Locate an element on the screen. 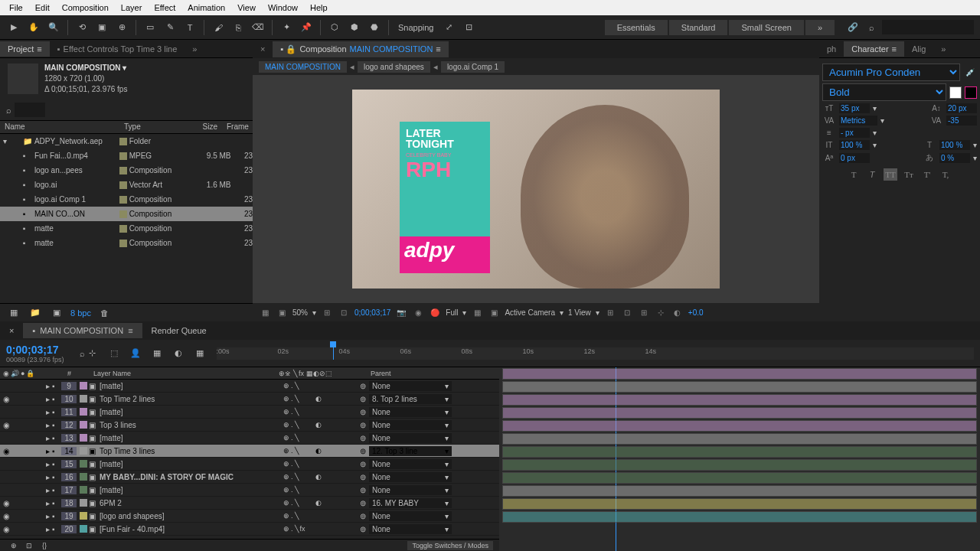  project-item: ▾📁ADPY_Network.aepFolder is located at coordinates (126, 141).